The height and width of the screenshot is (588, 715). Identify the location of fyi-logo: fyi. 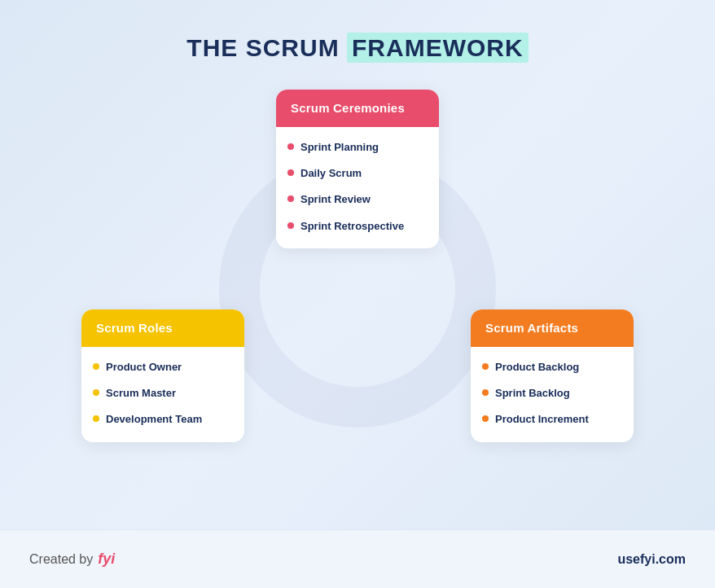
(106, 559).